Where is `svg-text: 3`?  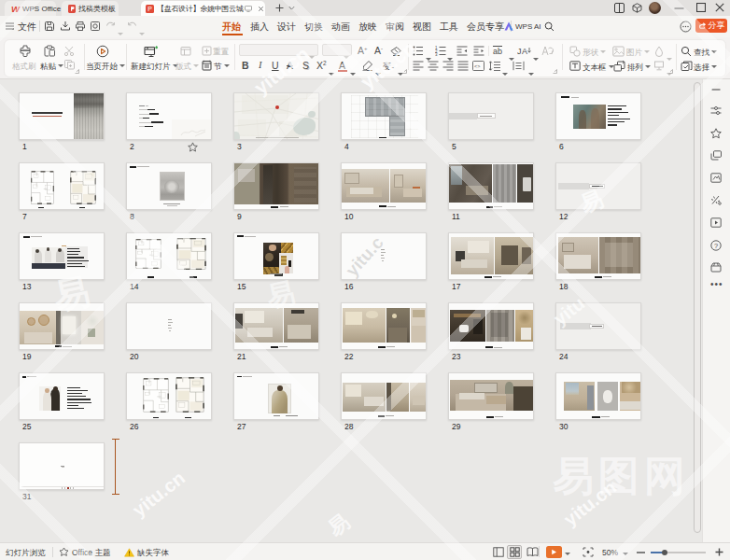
svg-text: 3 is located at coordinates (437, 54).